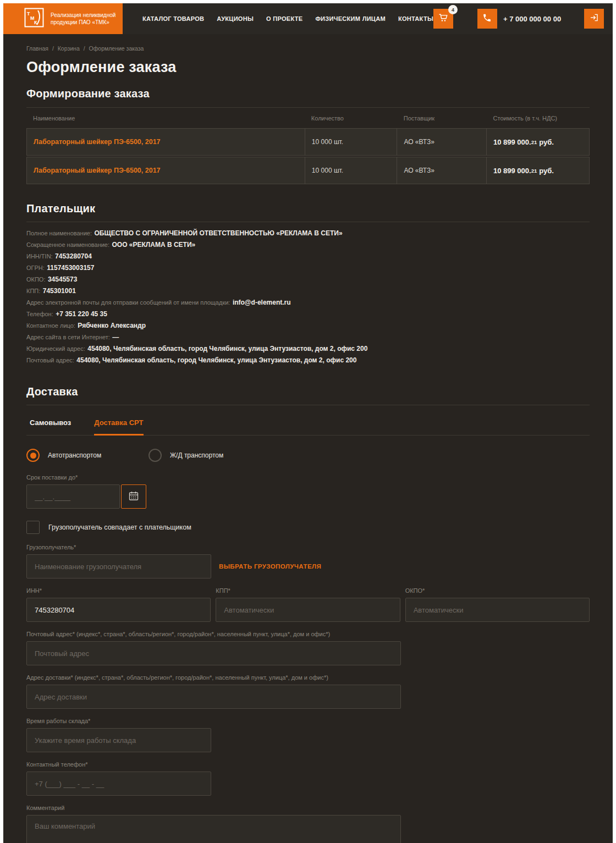 Image resolution: width=616 pixels, height=843 pixels. What do you see at coordinates (308, 349) in the screenshot?
I see `payer-field: Юридический адрес: 454080, Челябинская о…` at bounding box center [308, 349].